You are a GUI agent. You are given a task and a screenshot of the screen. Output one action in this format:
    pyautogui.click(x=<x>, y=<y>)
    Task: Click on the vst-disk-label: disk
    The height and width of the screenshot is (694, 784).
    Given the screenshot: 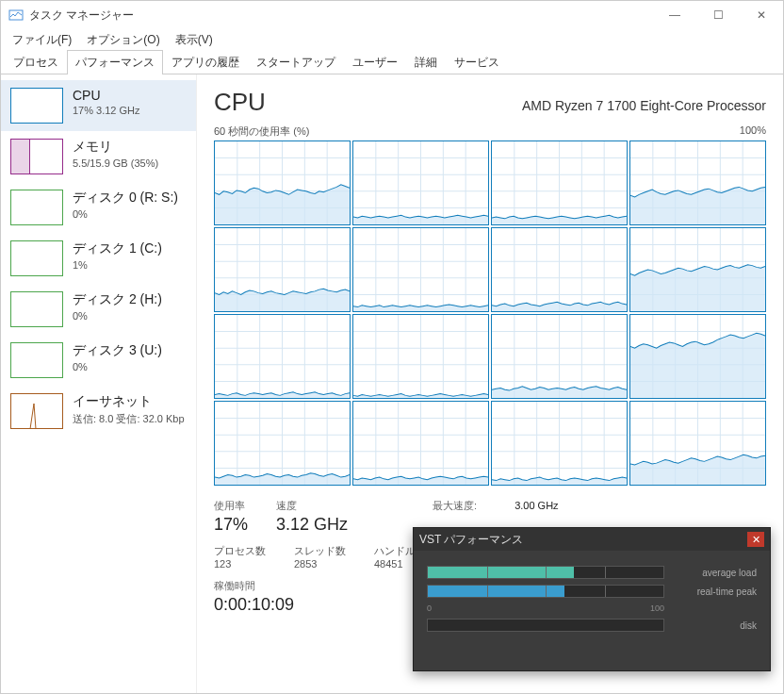 What is the action you would take?
    pyautogui.click(x=714, y=626)
    